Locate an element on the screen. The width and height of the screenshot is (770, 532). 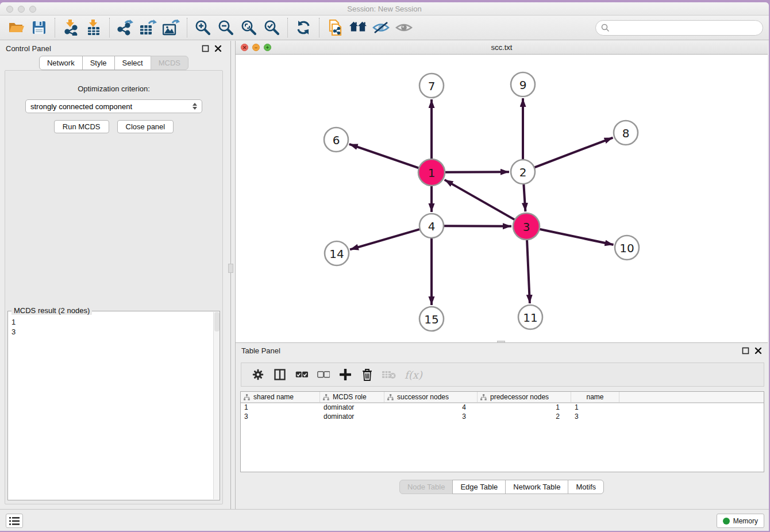
tab-network: Network is located at coordinates (61, 63).